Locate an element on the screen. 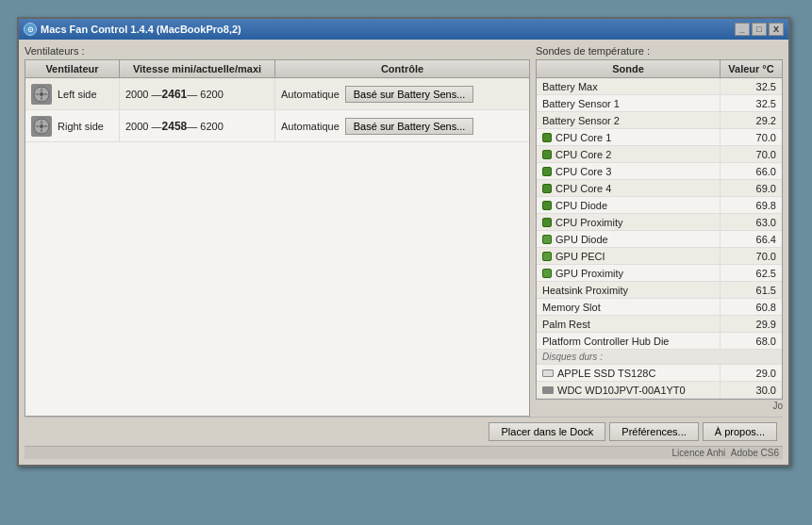 The width and height of the screenshot is (812, 525). window-controls: _ □ X is located at coordinates (759, 29).